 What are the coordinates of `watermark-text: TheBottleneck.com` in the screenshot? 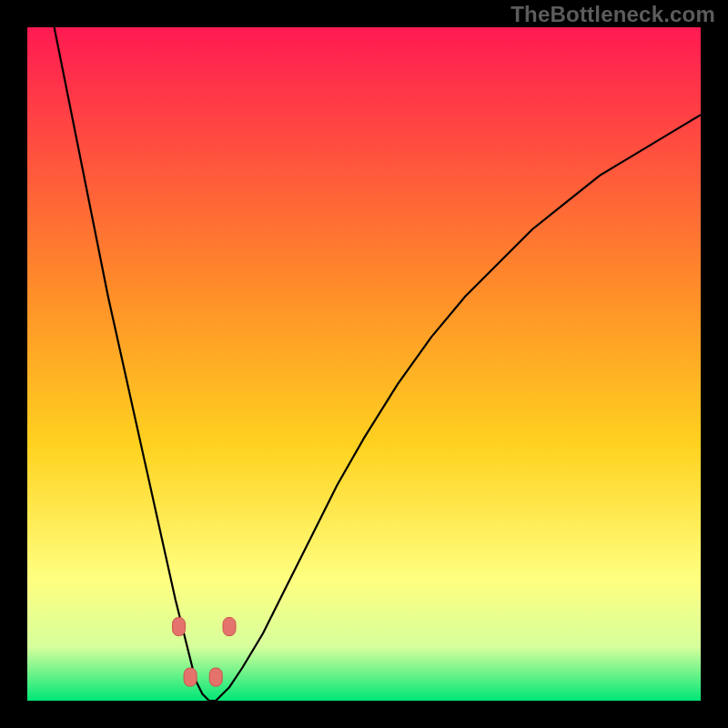 It's located at (613, 15).